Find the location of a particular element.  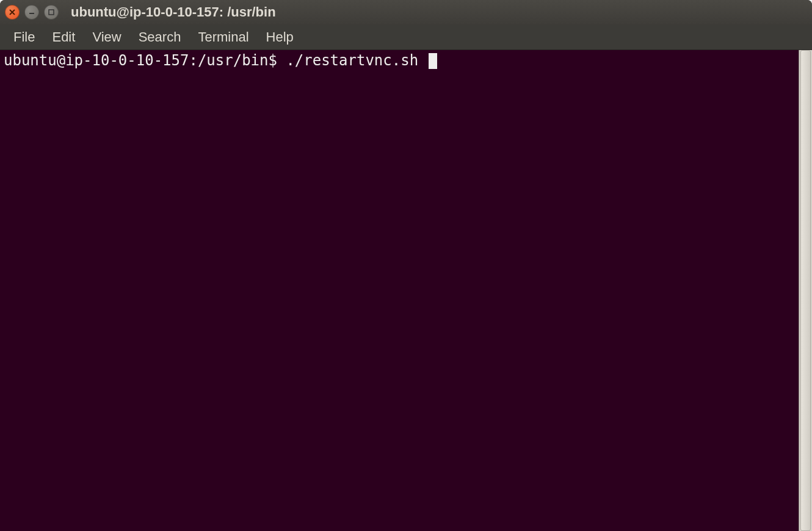

menu-edit: Edit is located at coordinates (63, 37).